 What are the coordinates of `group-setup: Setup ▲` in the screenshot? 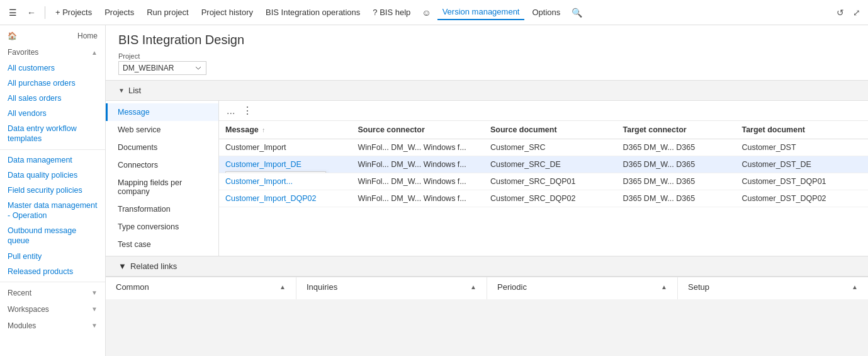 It's located at (773, 289).